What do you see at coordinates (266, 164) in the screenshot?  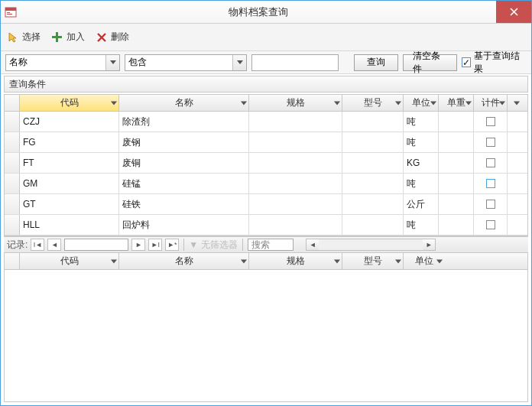 I see `table-row: FT废铜KG` at bounding box center [266, 164].